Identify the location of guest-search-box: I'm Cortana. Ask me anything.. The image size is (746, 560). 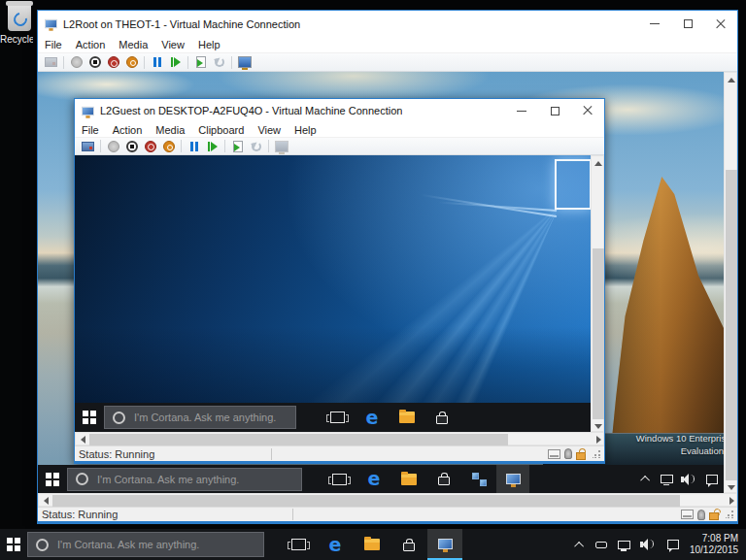
(200, 417).